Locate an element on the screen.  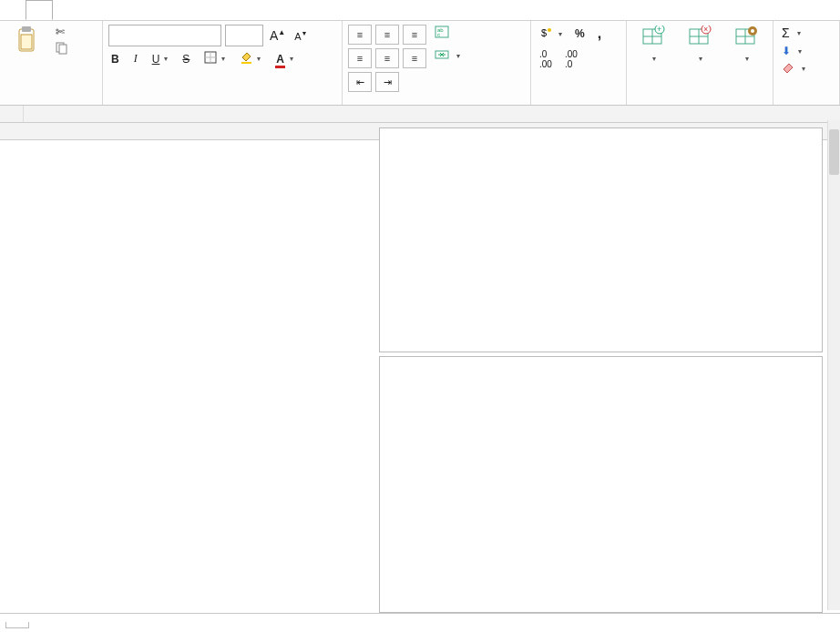
currency-icon: $ is located at coordinates (547, 35).